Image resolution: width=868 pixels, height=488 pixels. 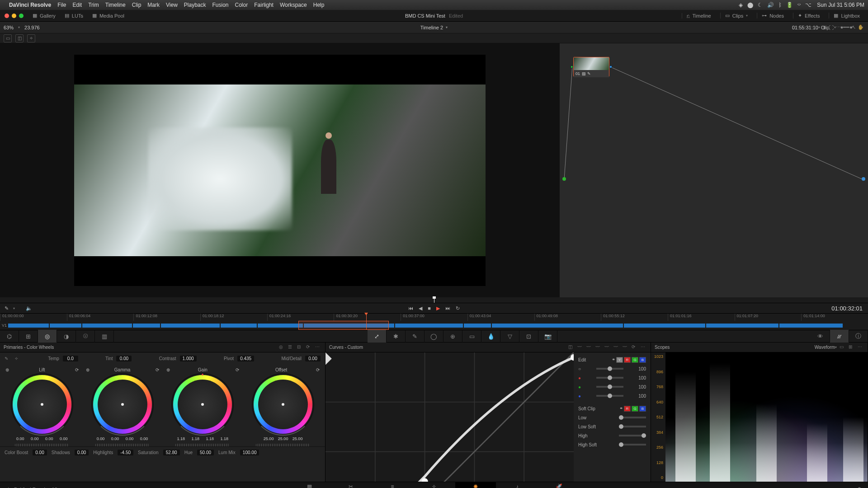 What do you see at coordinates (699, 16) in the screenshot?
I see `tab-timeline: ⎌ Timeline` at bounding box center [699, 16].